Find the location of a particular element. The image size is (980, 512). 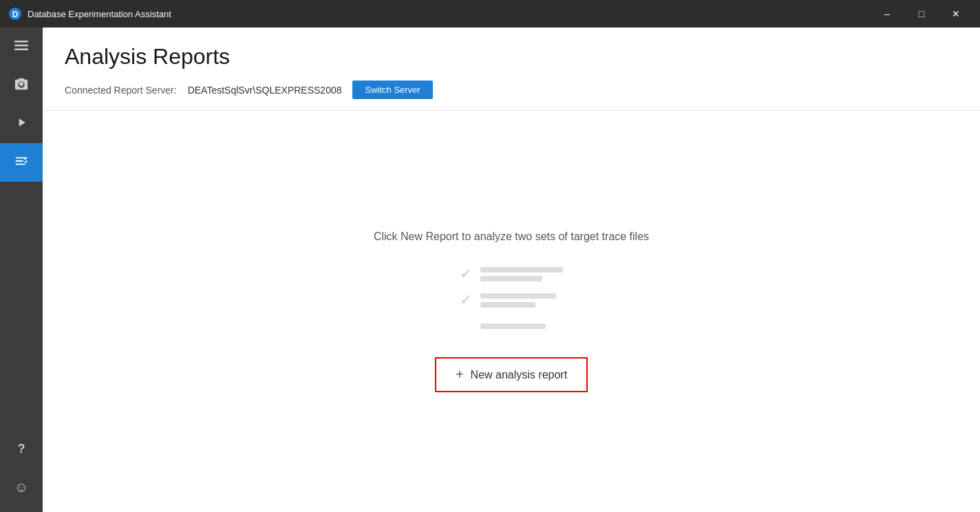

sidebar: ? ☺ is located at coordinates (21, 270).